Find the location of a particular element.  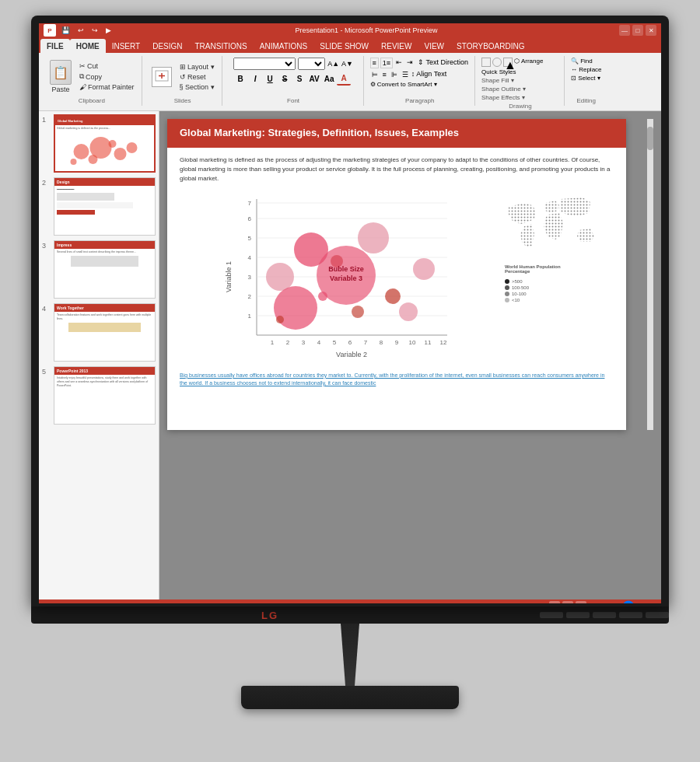

slide-thumb-3: 3 Impress Several lines of small text co… is located at coordinates (99, 269).